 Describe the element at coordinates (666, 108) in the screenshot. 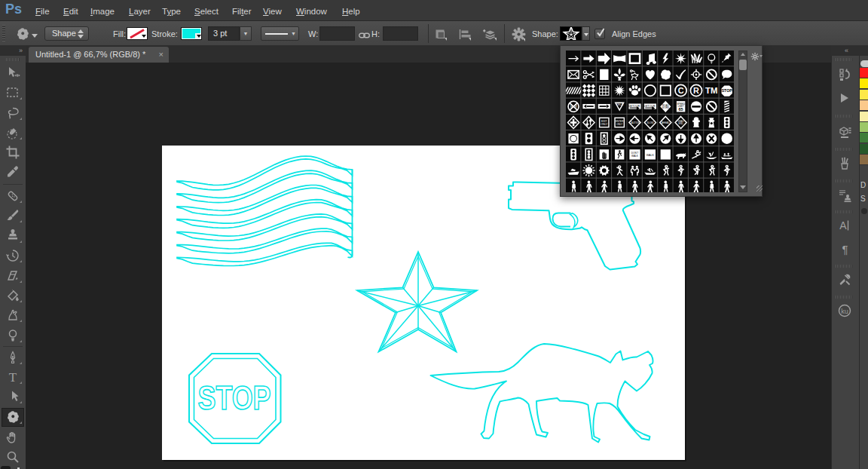

I see `svg-text: WORK` at that location.